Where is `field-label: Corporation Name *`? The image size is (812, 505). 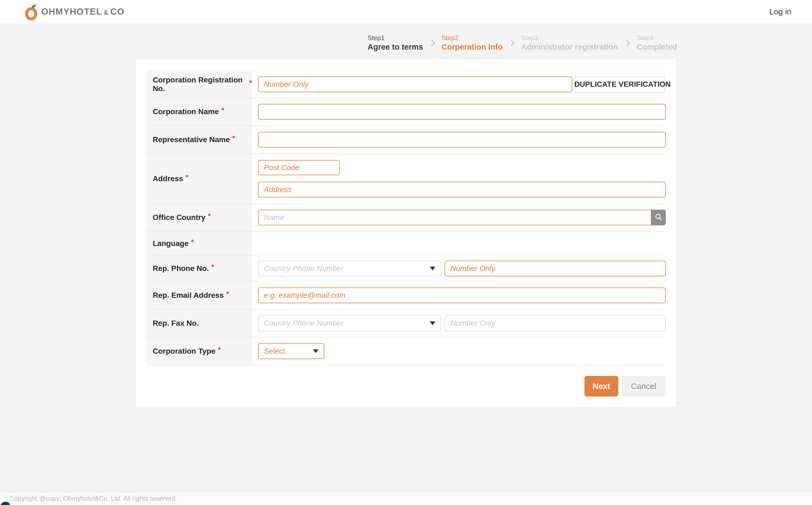
field-label: Corporation Name * is located at coordinates (199, 112).